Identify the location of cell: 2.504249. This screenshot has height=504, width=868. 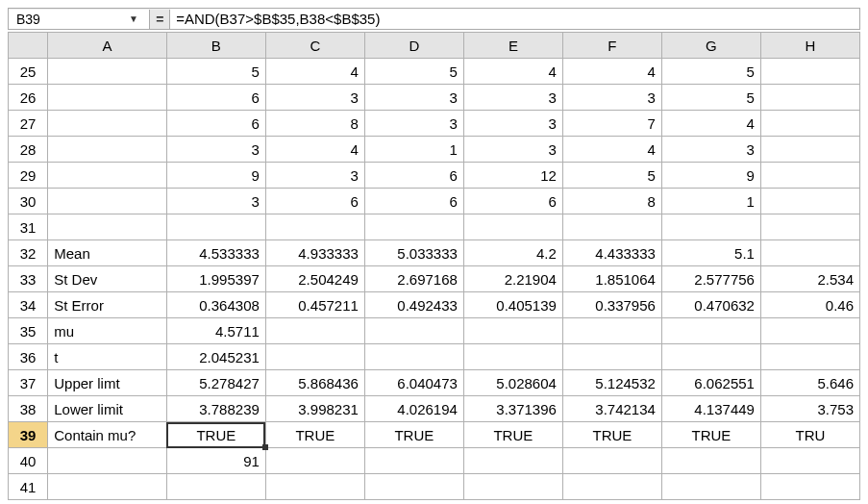
(315, 279).